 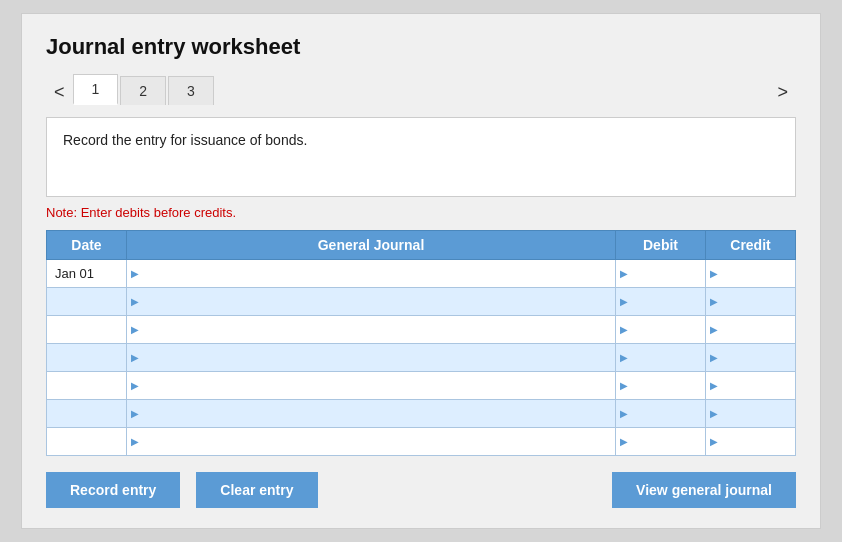 What do you see at coordinates (661, 246) in the screenshot?
I see `header-debit: Debit` at bounding box center [661, 246].